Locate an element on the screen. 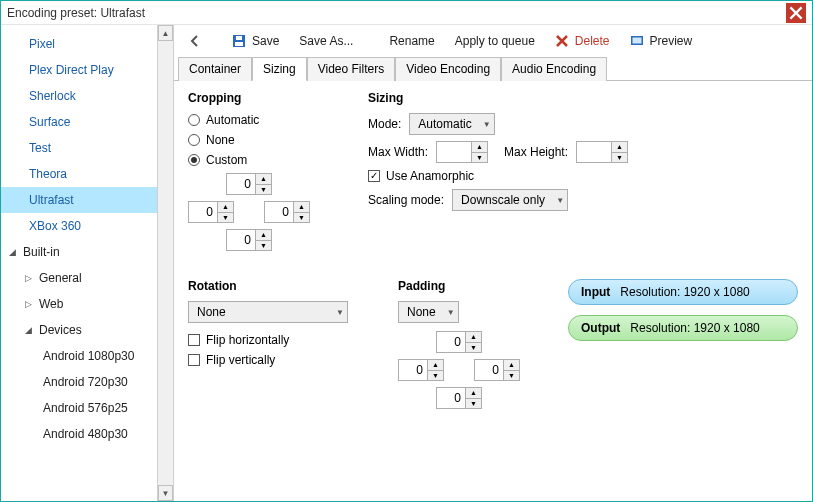  tab-video-encoding: Video Encoding is located at coordinates (448, 69).